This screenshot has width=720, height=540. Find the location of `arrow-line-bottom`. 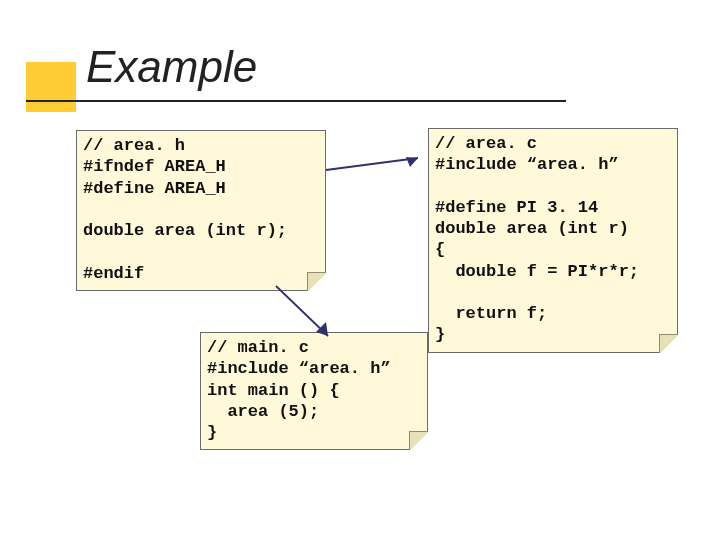

arrow-line-bottom is located at coordinates (302, 311).